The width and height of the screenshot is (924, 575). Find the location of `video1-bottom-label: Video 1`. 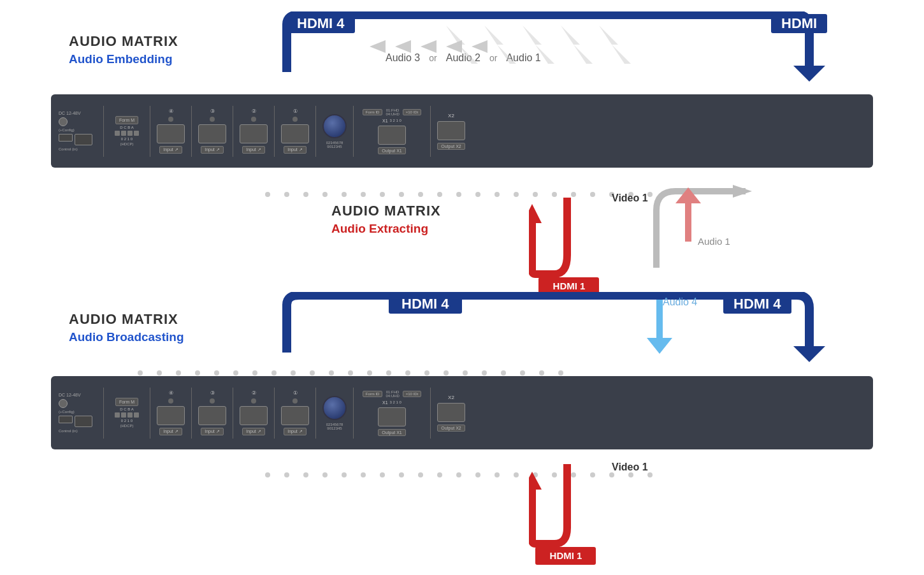

video1-bottom-label: Video 1 is located at coordinates (630, 467).